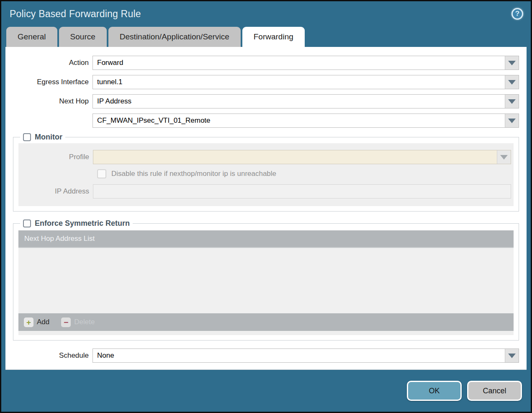 The width and height of the screenshot is (532, 413). What do you see at coordinates (274, 37) in the screenshot?
I see `tab-forwarding: Forwarding` at bounding box center [274, 37].